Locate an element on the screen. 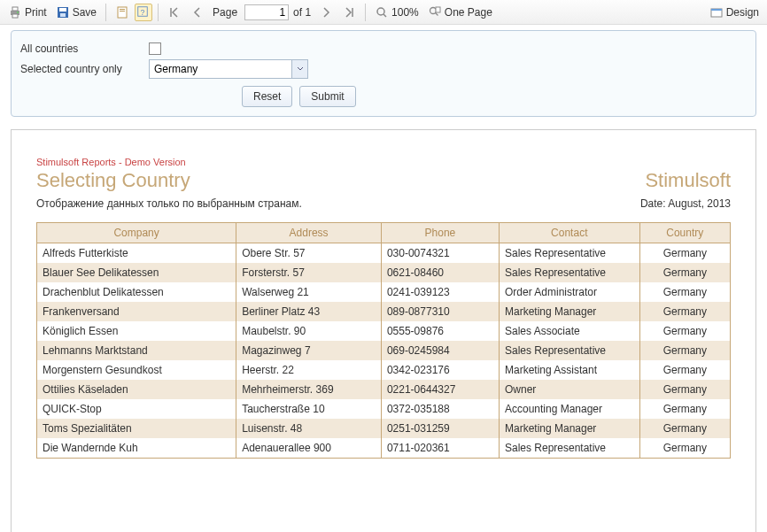 This screenshot has height=532, width=767. report-subtitle: Отображение данных только по выбранным с… is located at coordinates (169, 204).